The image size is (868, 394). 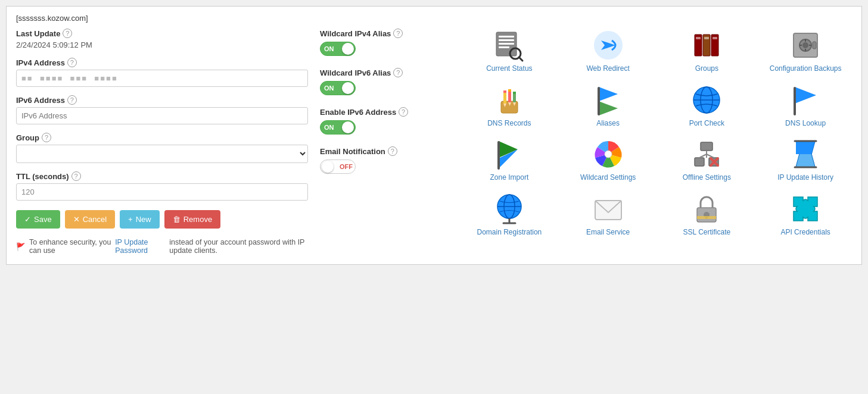 I want to click on icon-item-email-service: Email Service, so click(x=608, y=215).